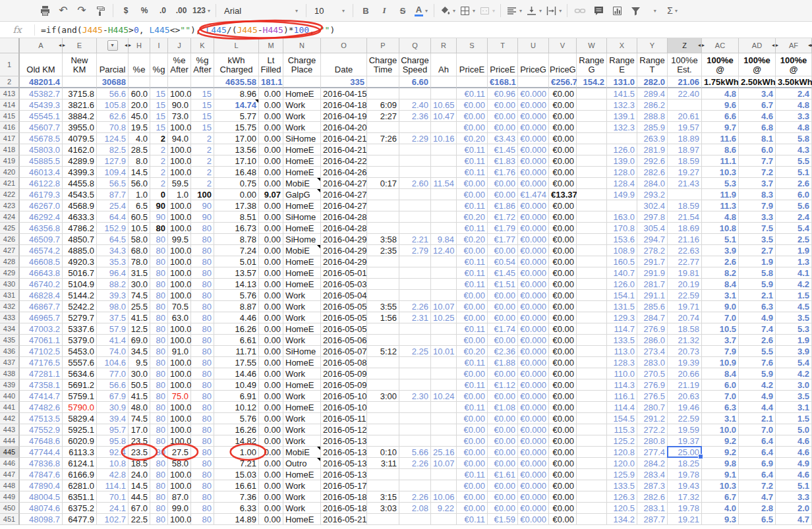  I want to click on cell-N425: HomeE, so click(302, 228).